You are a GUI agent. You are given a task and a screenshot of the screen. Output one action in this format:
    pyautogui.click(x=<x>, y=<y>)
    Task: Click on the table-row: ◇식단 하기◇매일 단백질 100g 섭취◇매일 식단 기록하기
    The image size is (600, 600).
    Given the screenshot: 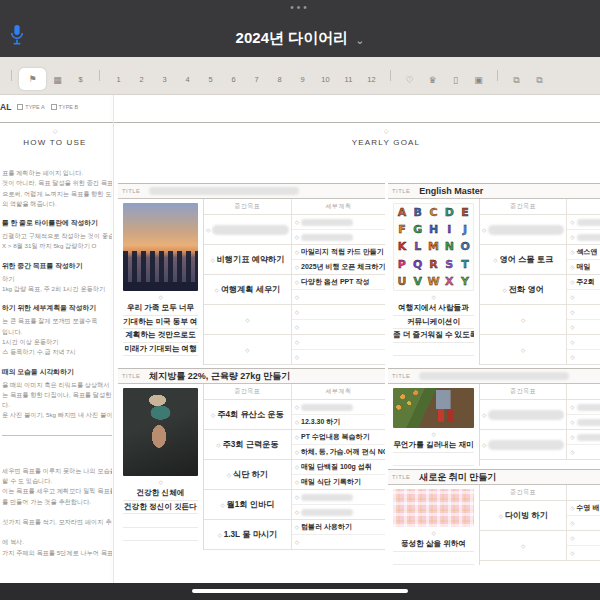 What is the action you would take?
    pyautogui.click(x=294, y=475)
    